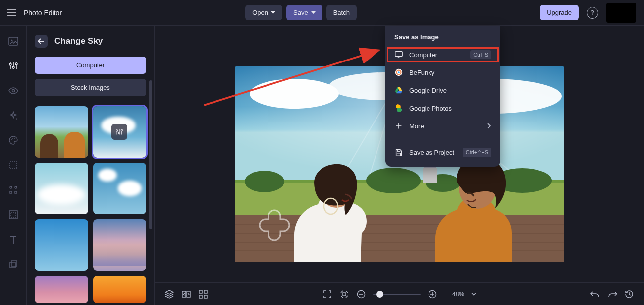 Image resolution: width=644 pixels, height=305 pixels. What do you see at coordinates (90, 65) in the screenshot?
I see `tab-computer: Computer` at bounding box center [90, 65].